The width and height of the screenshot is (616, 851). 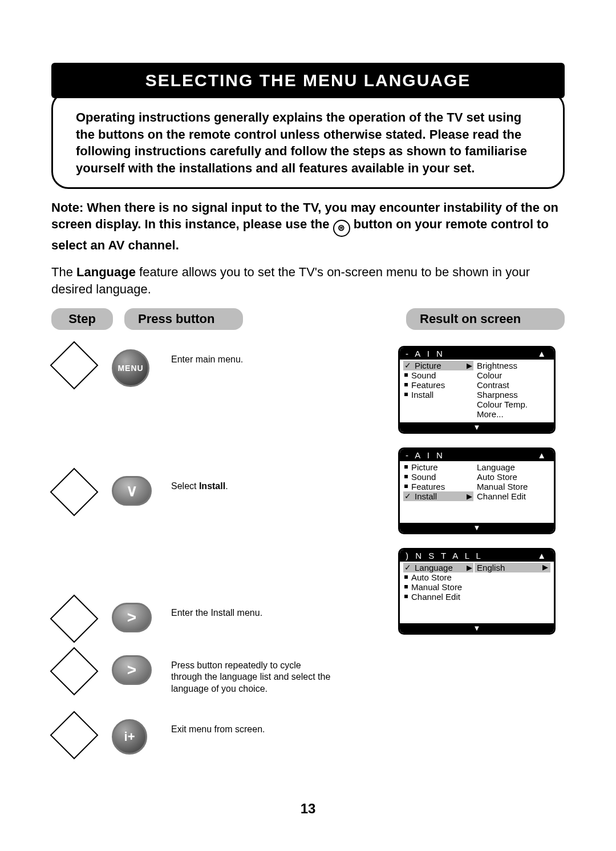 I want to click on col-step-header: Step, so click(x=82, y=319).